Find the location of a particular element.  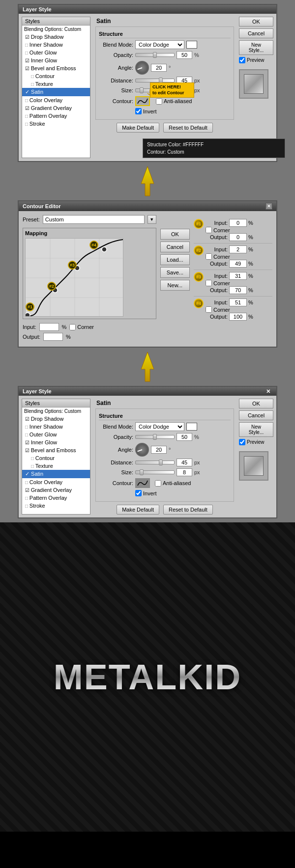

node4-output-field is located at coordinates (238, 317).